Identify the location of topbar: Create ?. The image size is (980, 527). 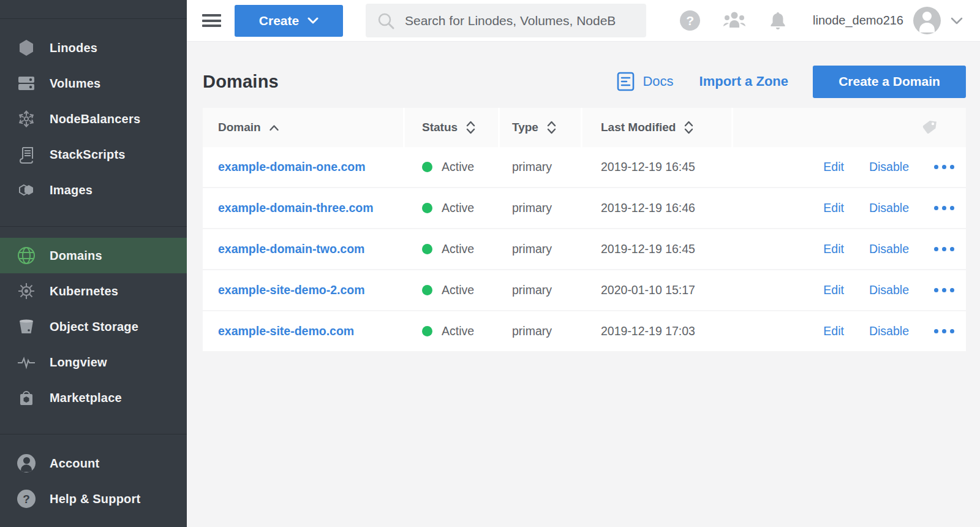
(583, 21).